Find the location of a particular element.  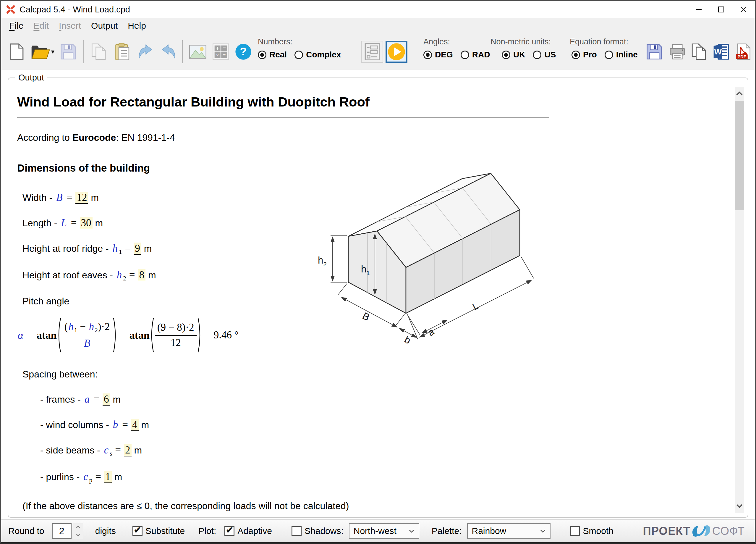

run-calculation-button is located at coordinates (397, 52).